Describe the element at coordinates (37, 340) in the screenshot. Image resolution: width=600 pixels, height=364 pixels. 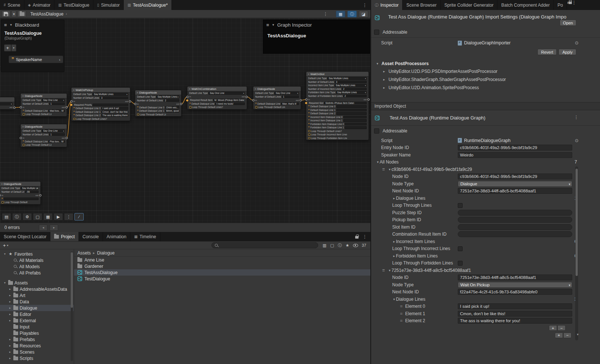
I see `tree-item-prefabs: ▸Prefabs` at that location.